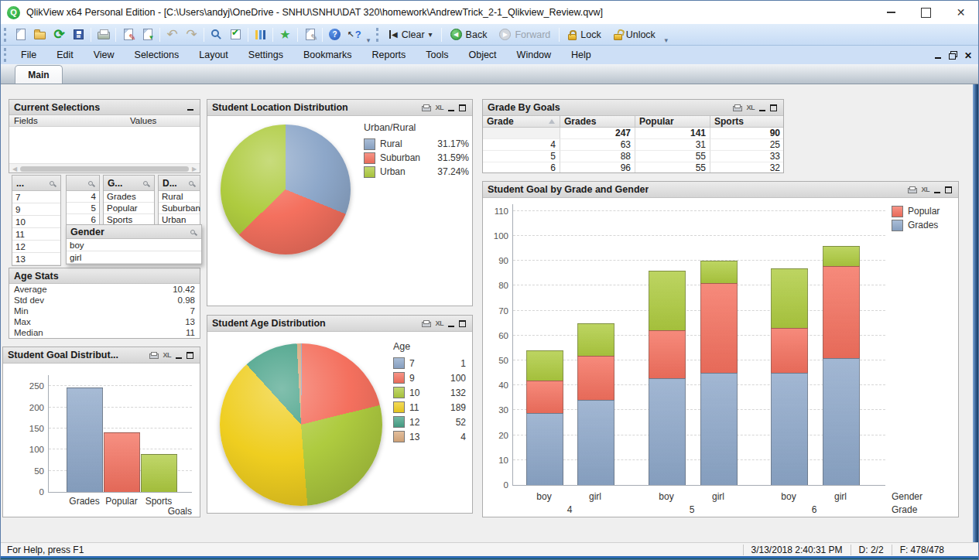 Image resolution: width=979 pixels, height=560 pixels. Describe the element at coordinates (581, 55) in the screenshot. I see `menu-help: Help` at that location.